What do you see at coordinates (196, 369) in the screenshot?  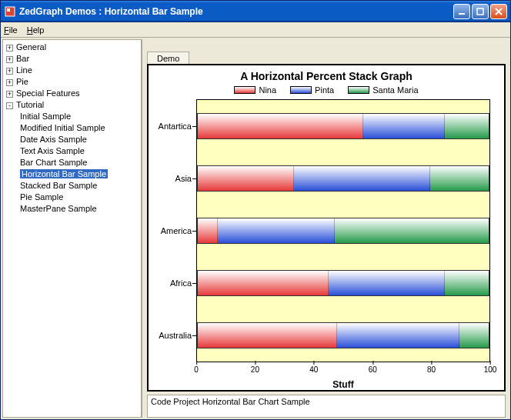 I see `x-tick: 0` at bounding box center [196, 369].